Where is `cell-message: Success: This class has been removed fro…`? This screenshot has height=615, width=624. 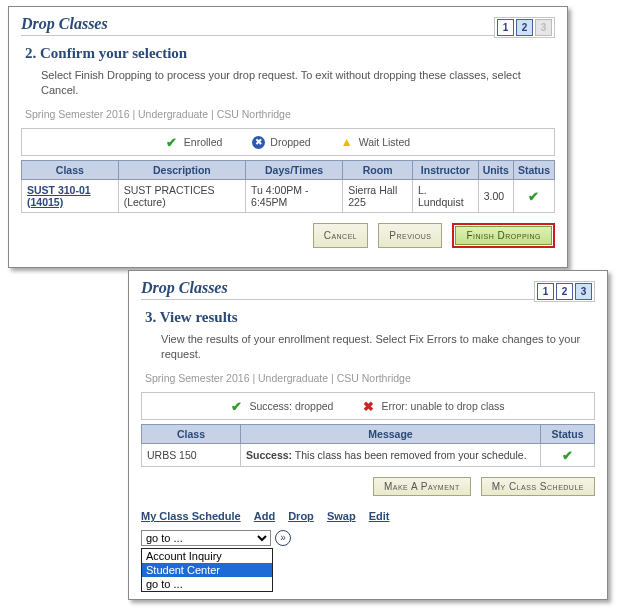 cell-message: Success: This class has been removed fro… is located at coordinates (391, 454).